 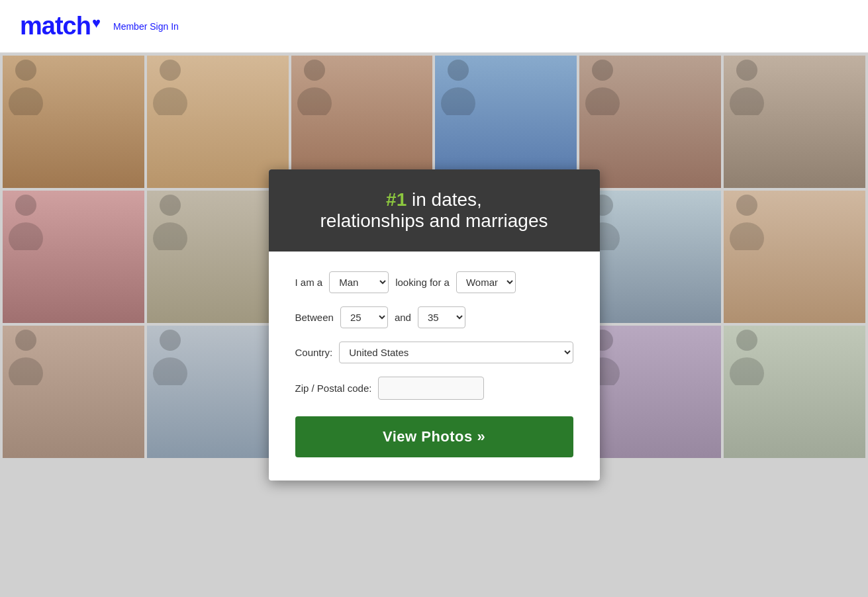 I want to click on looking-for-select: Man Woman, so click(x=486, y=282).